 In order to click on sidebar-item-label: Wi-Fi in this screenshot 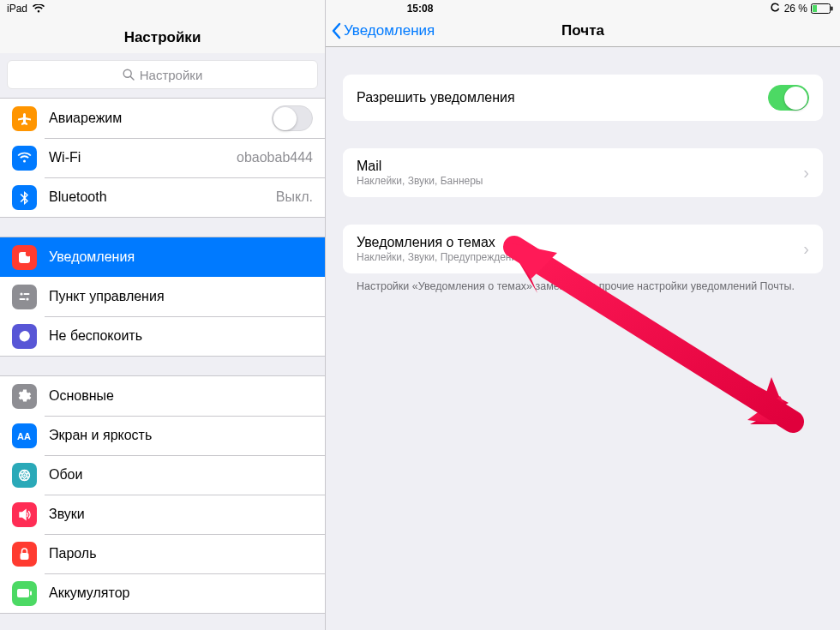, I will do `click(142, 158)`.